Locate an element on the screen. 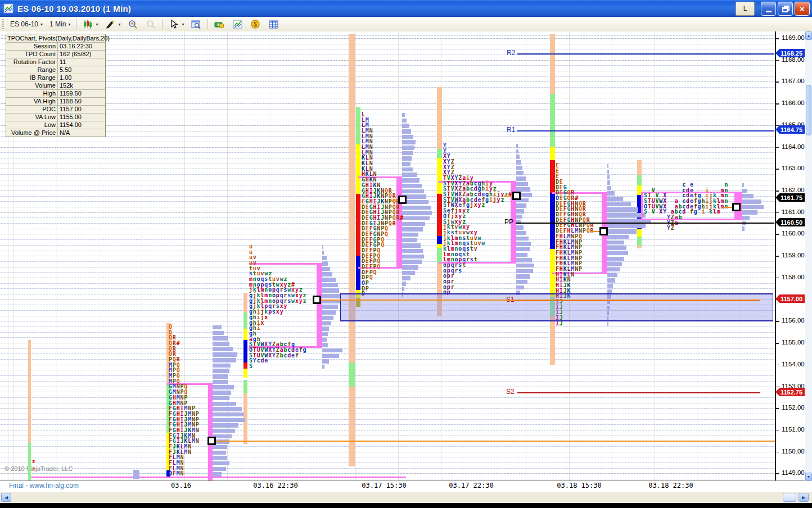 This screenshot has width=812, height=508. candlestick-icon is located at coordinates (88, 24).